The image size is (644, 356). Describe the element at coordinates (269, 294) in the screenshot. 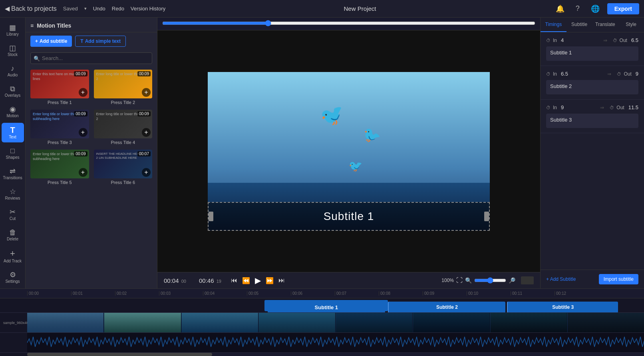

I see `ruler-mark-5: 00:05` at that location.